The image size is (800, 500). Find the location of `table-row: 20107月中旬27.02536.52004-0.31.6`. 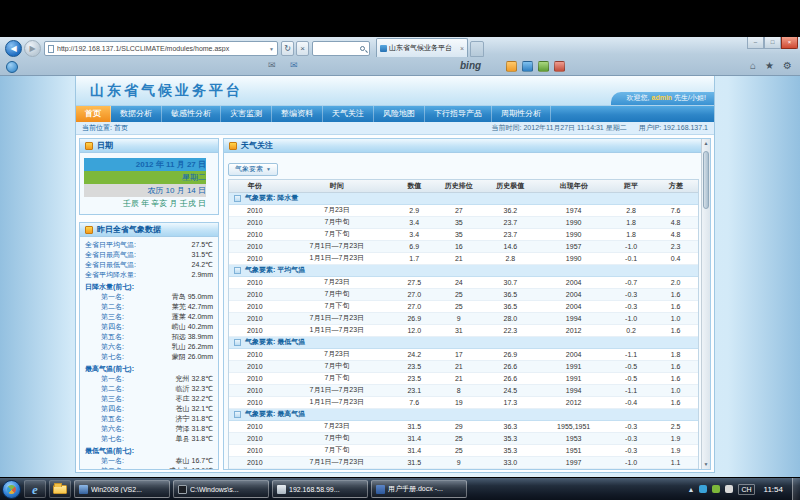

table-row: 20107月中旬27.02536.52004-0.31.6 is located at coordinates (464, 295).